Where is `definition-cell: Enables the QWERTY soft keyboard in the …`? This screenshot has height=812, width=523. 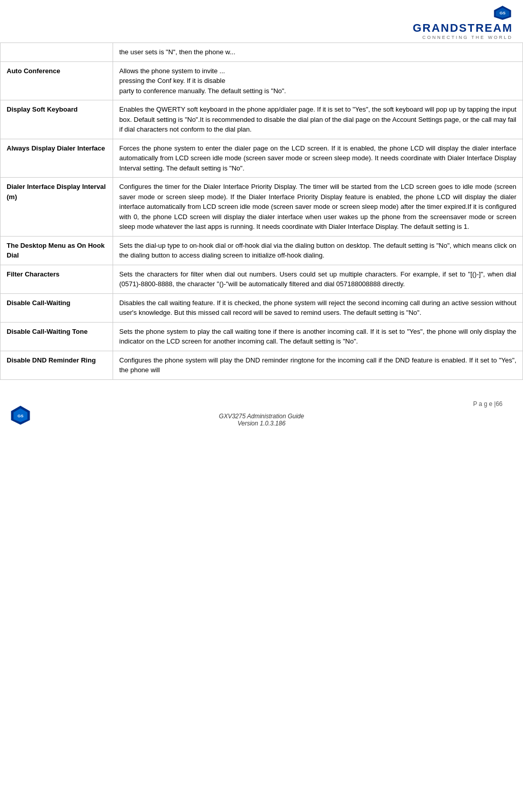 definition-cell: Enables the QWERTY soft keyboard in the … is located at coordinates (318, 120).